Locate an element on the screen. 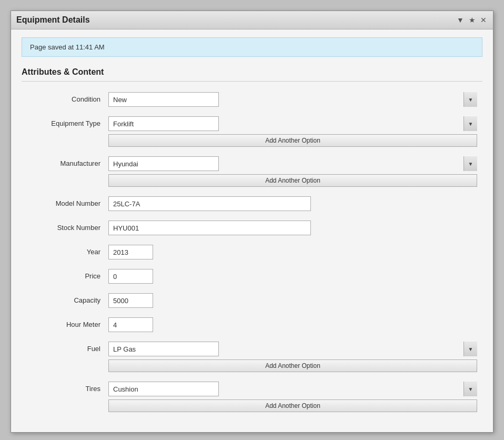 Image resolution: width=504 pixels, height=440 pixels. capacity-label: Capacity is located at coordinates (67, 299).